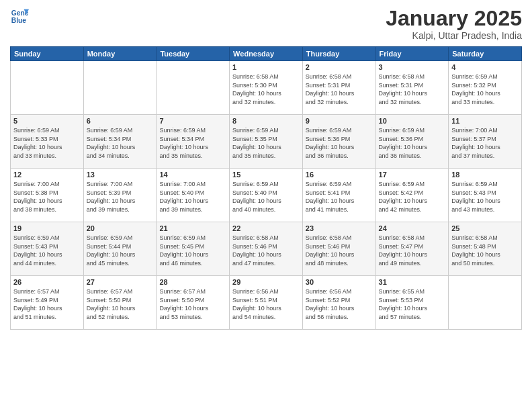  I want to click on day-number: 25, so click(485, 228).